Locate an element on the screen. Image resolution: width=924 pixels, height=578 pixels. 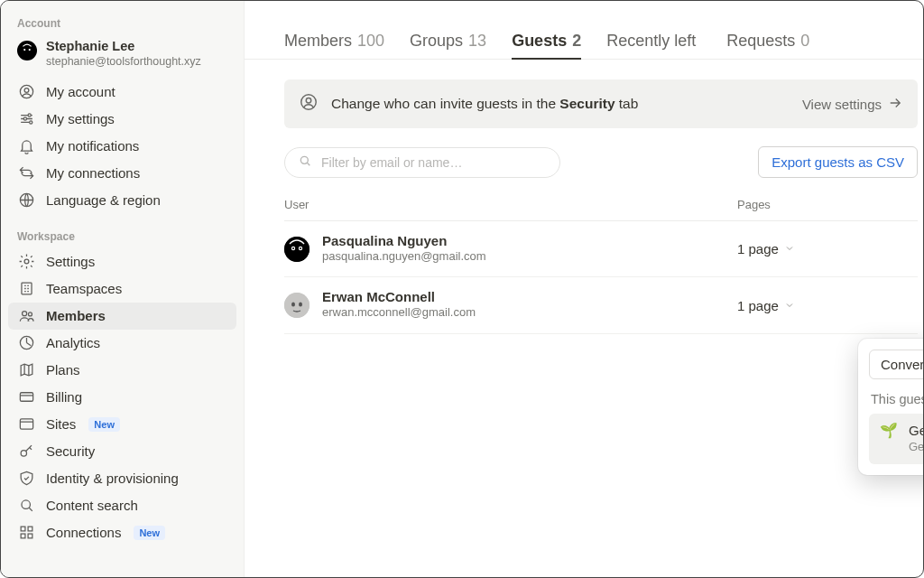
arrow-right-icon is located at coordinates (895, 105).